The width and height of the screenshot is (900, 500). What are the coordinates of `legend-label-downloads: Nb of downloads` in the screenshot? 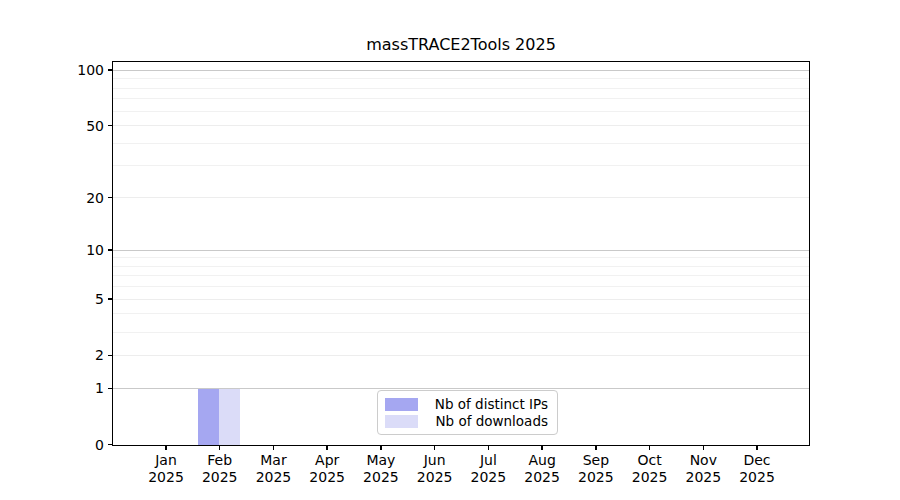 It's located at (488, 421).